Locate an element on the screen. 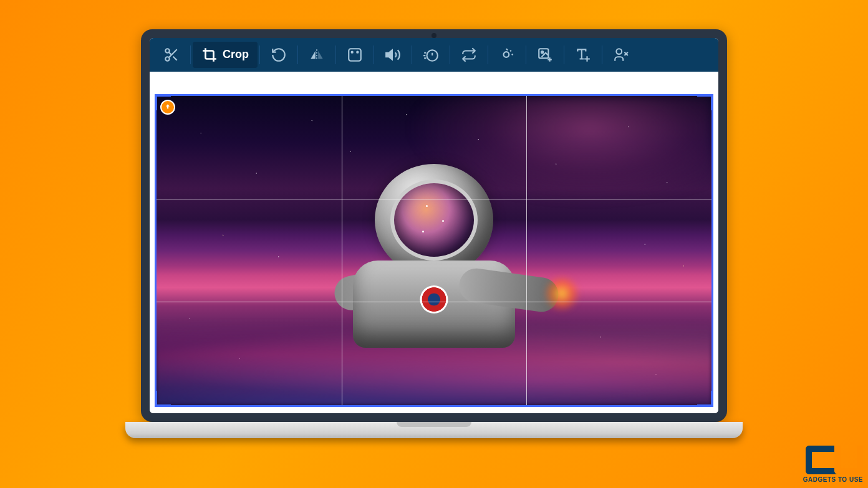 The height and width of the screenshot is (488, 868). speed-tool is located at coordinates (431, 55).